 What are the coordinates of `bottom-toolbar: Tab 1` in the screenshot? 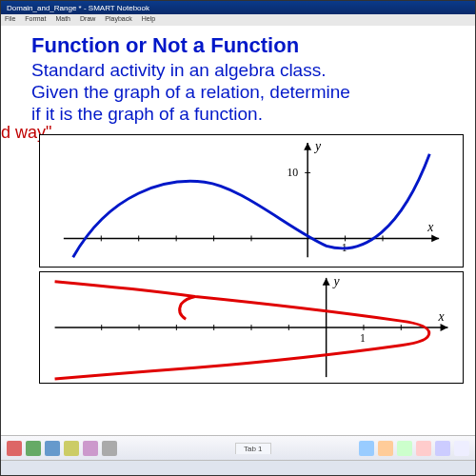 It's located at (238, 447).